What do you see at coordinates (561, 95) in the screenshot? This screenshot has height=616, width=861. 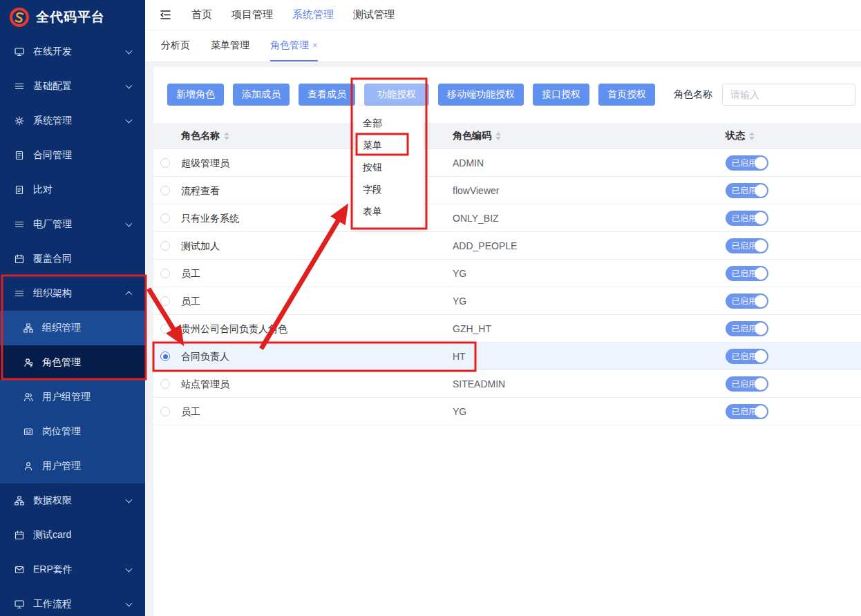 I see `toolbar-button: 接口授权` at bounding box center [561, 95].